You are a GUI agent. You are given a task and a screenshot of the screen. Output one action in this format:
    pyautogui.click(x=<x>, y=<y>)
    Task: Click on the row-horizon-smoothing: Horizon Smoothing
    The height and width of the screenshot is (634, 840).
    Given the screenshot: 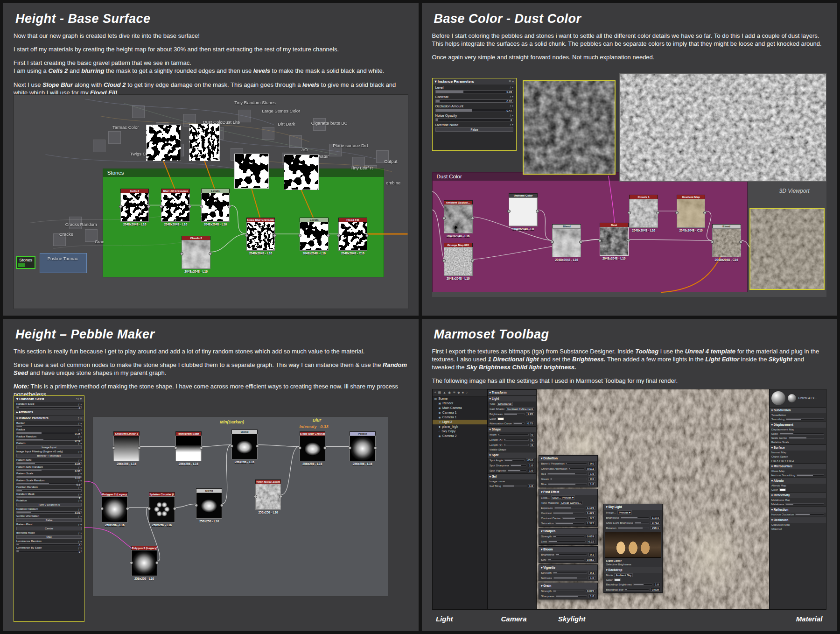 What is the action you would take?
    pyautogui.click(x=798, y=475)
    